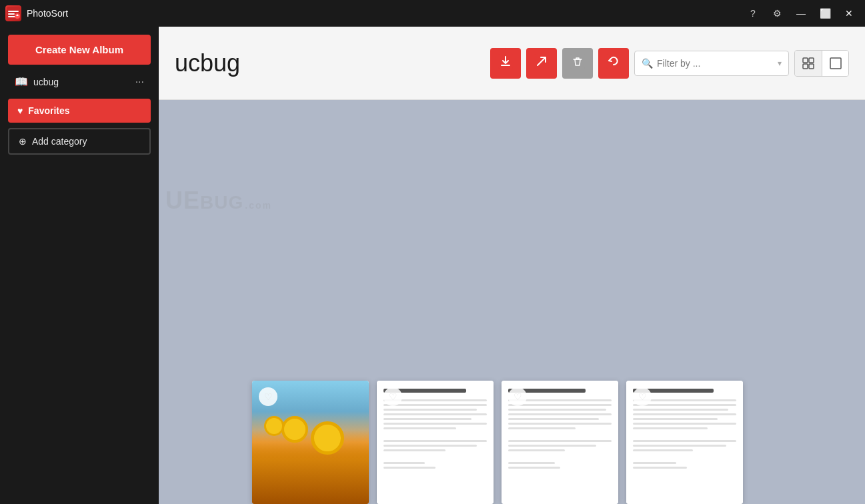 The height and width of the screenshot is (504, 865). Describe the element at coordinates (670, 63) in the screenshot. I see `toolbar-actions: 🔍 ▾` at that location.